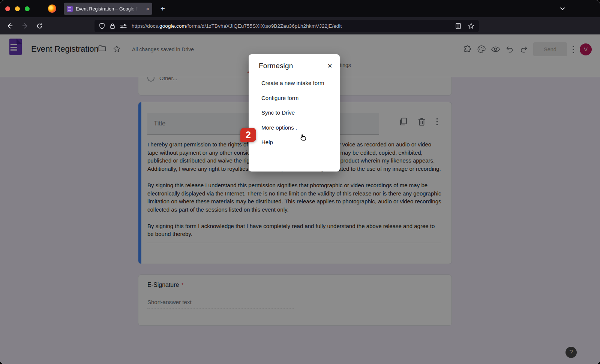 Image resolution: width=600 pixels, height=364 pixels. What do you see at coordinates (8, 9) in the screenshot?
I see `close-window-button` at bounding box center [8, 9].